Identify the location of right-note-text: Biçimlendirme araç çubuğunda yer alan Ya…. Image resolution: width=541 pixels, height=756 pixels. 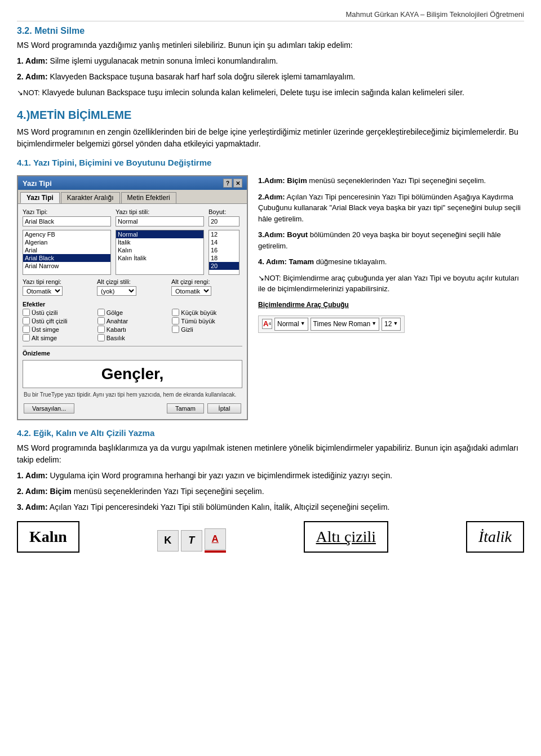
(389, 284).